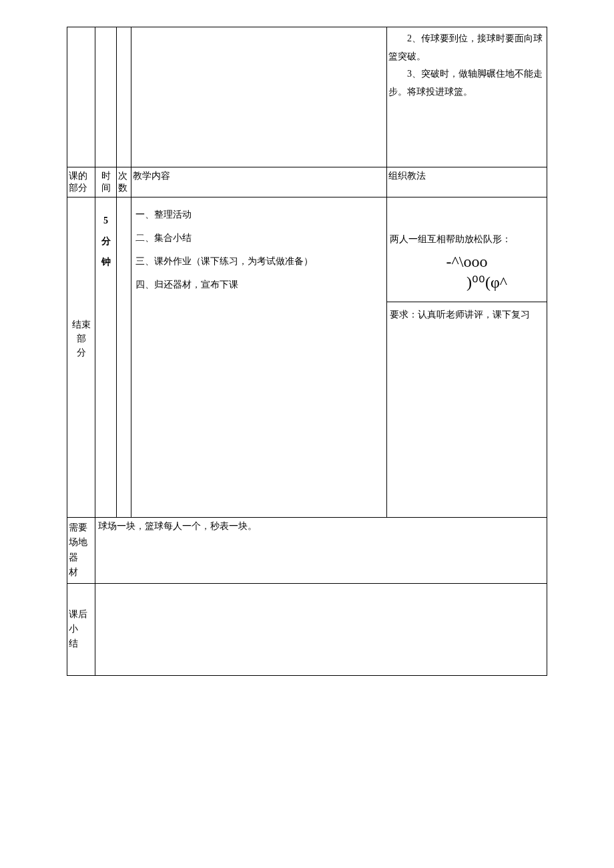 This screenshot has width=614, height=868. I want to click on equip-l3: 材, so click(73, 572).